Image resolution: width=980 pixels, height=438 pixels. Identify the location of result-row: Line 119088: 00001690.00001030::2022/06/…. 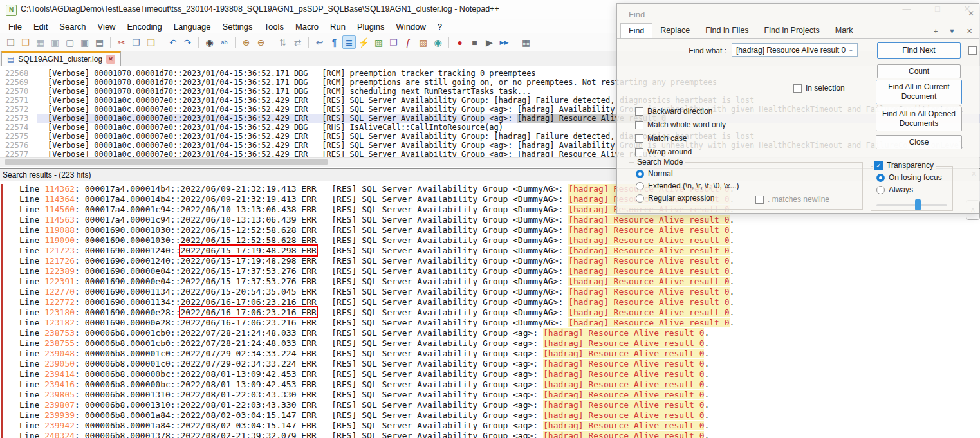
(490, 230).